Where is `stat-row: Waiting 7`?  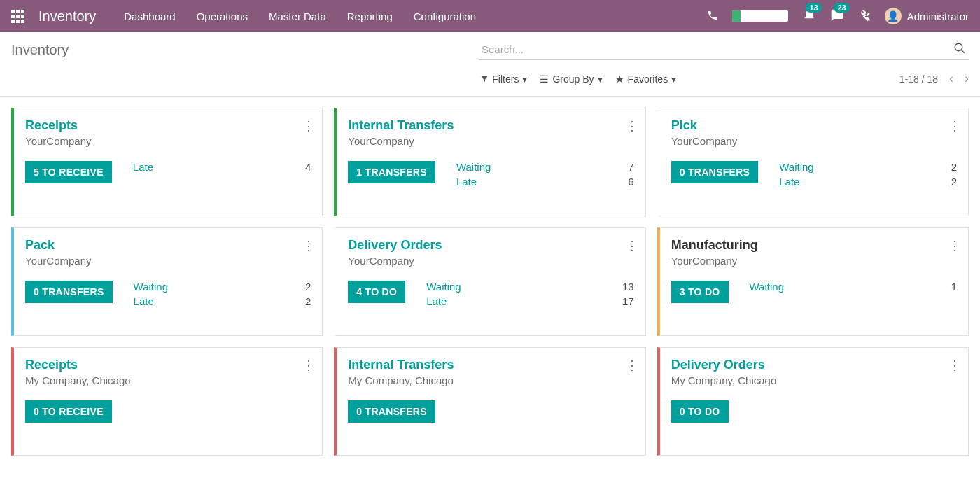
stat-row: Waiting 7 is located at coordinates (545, 167).